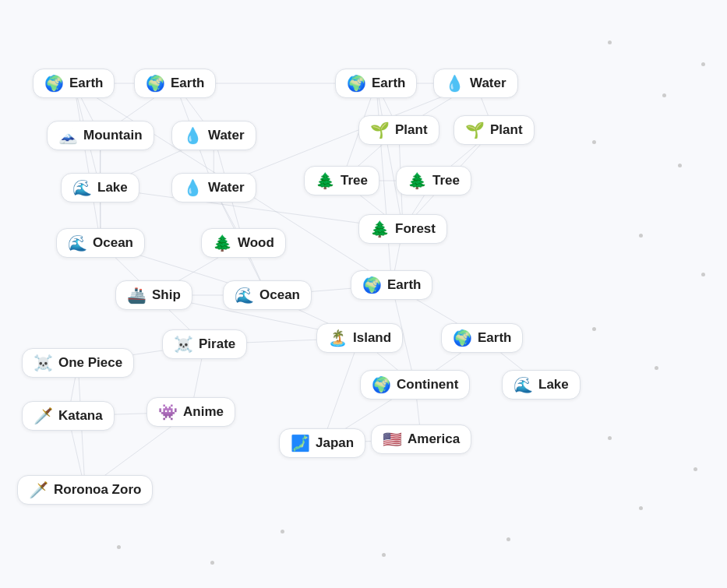 This screenshot has height=588, width=727. What do you see at coordinates (338, 338) in the screenshot?
I see `node-emoji-n21: 🏝️` at bounding box center [338, 338].